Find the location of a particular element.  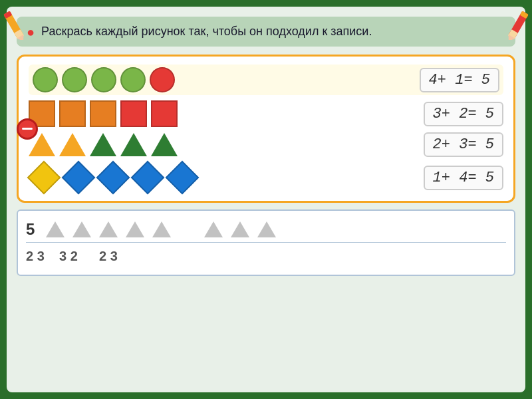

exercise-row-4: 1+ 4= 5 is located at coordinates (266, 178).